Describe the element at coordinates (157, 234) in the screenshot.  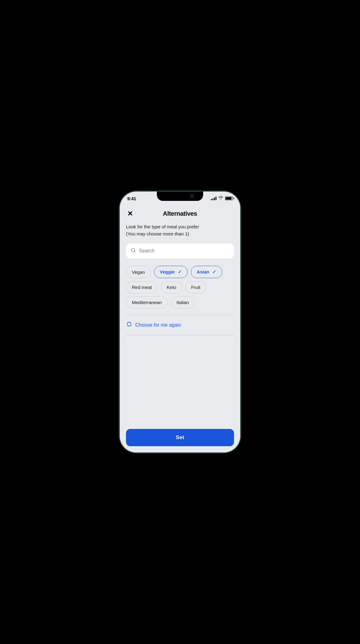
I see `subtitle-line2: (You may choose more than 1)` at that location.